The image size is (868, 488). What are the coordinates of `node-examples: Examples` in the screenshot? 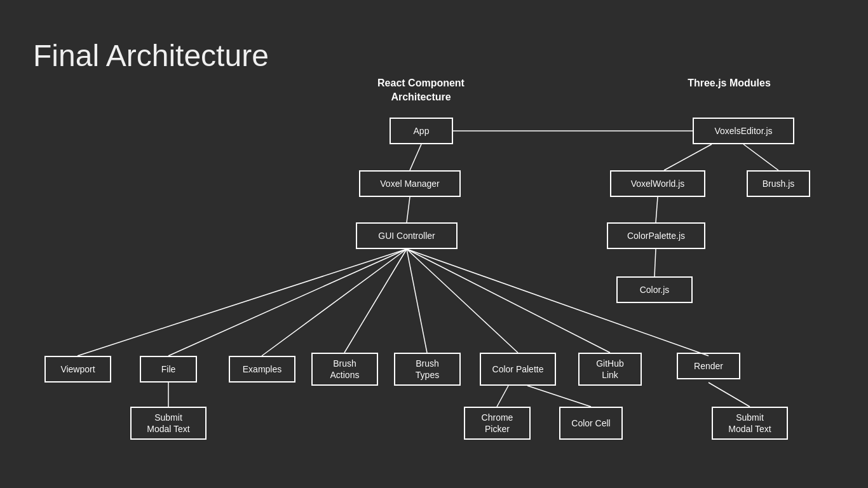 It's located at (262, 369).